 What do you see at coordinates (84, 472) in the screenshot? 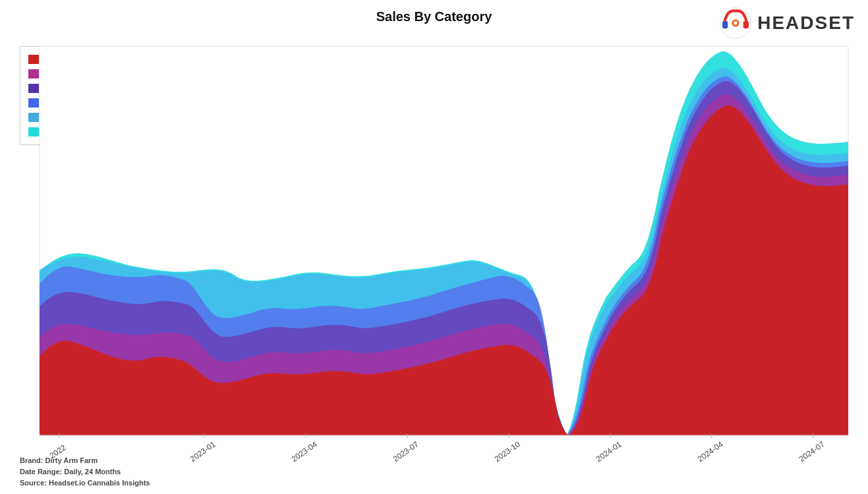
I see `footer-info: Brand: Dirty Arm Farm Date Range: Daily,…` at bounding box center [84, 472].